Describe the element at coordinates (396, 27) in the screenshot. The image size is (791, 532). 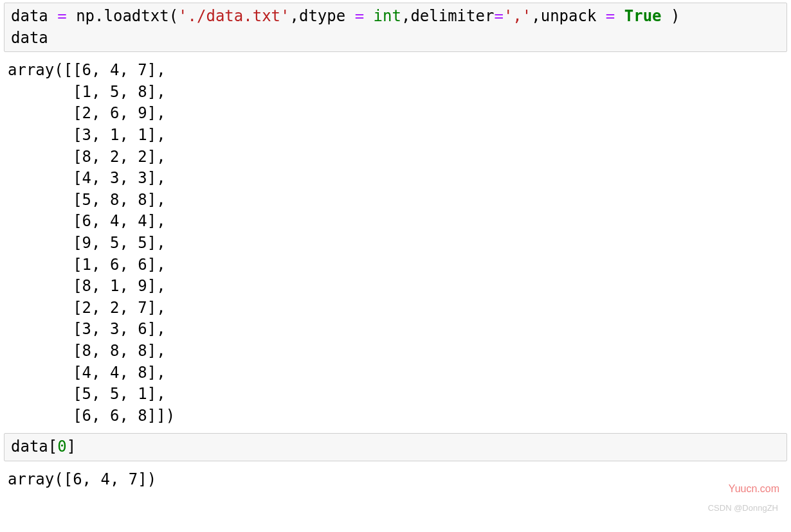
I see `code-cell-1: data = np.loadtxt('./data.txt',dtype = i…` at that location.